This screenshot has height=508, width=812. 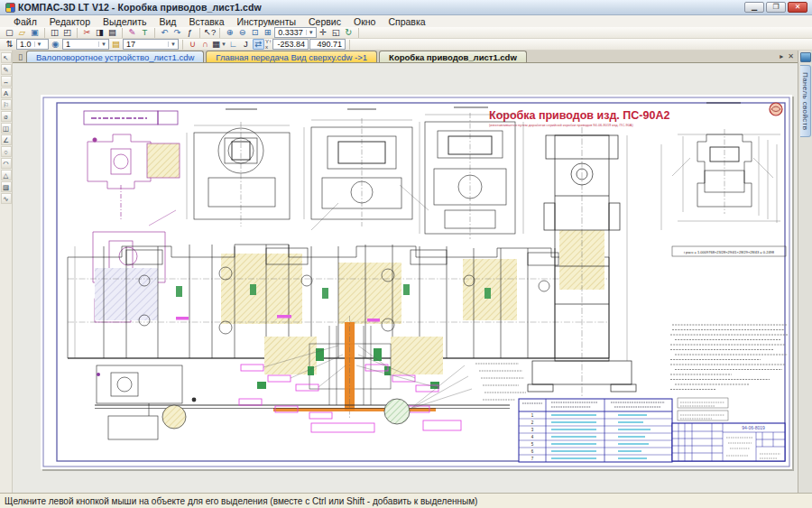 I want to click on standard-toolbar: ▢ ▱ ▣ ◫ ◰ ✂ ◨ ▤ ✎ Т ↶ ↷ ƒ ↖? ⊕ ⊖ ⊡ ⊞ 0.3…, so click(x=406, y=32).